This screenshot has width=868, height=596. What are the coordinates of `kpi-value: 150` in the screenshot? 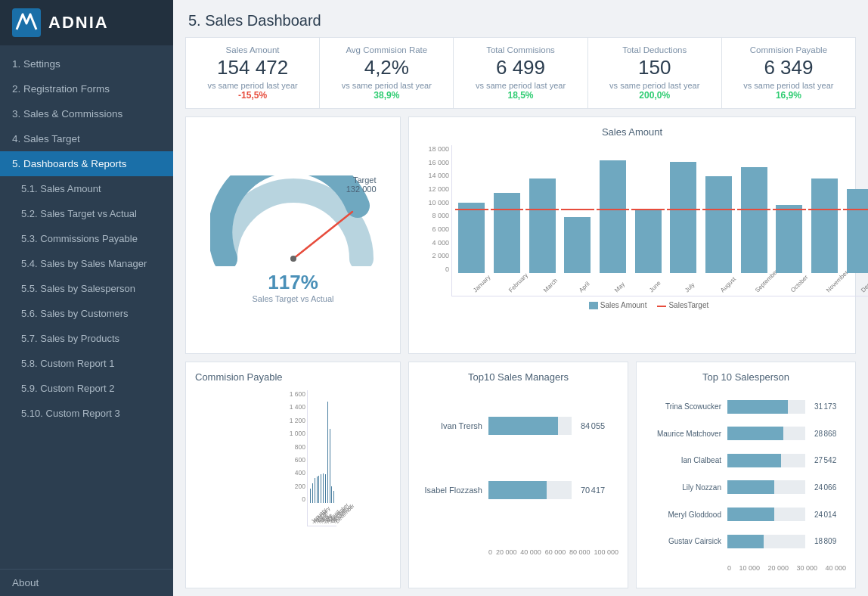 It's located at (655, 68).